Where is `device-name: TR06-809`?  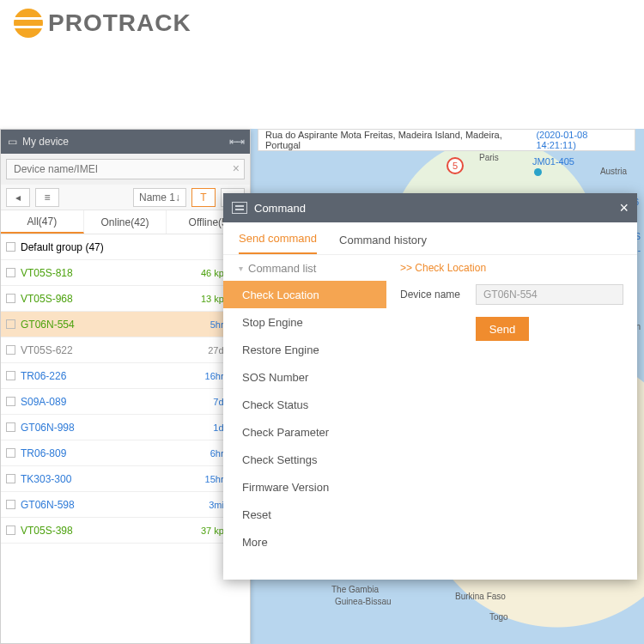
device-name: TR06-809 is located at coordinates (113, 453).